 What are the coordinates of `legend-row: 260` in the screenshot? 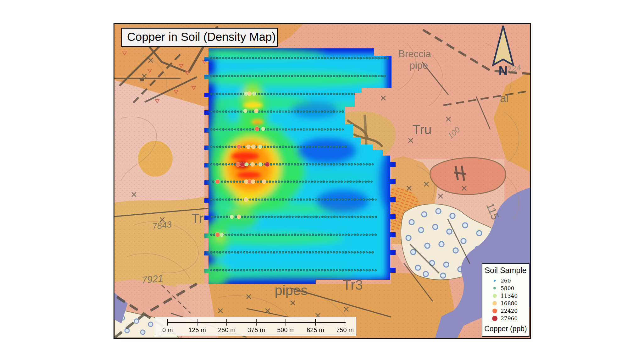 It's located at (506, 281).